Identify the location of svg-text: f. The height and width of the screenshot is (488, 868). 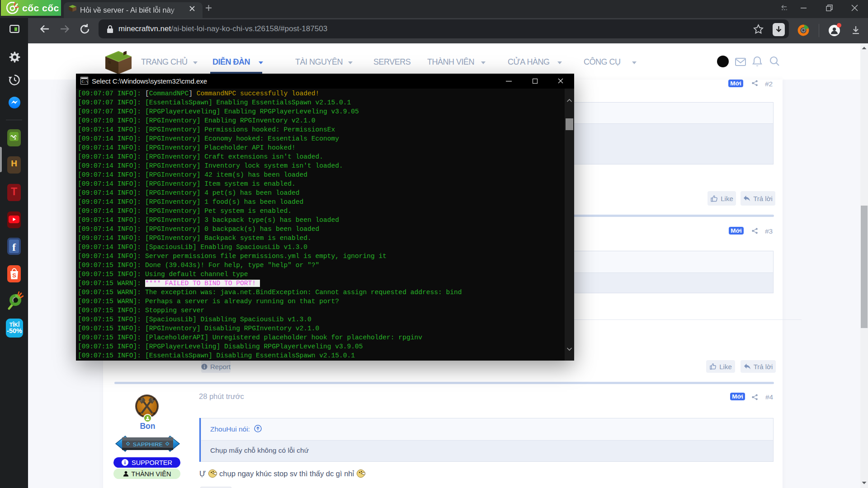
(14, 247).